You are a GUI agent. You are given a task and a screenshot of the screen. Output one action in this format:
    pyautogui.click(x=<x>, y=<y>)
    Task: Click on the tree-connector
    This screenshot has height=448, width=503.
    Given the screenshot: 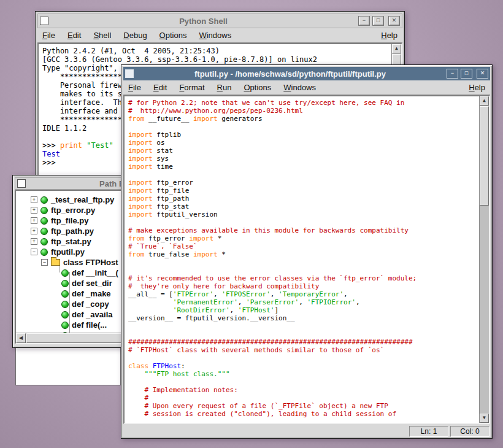 What is the action you would take?
    pyautogui.click(x=70, y=303)
    